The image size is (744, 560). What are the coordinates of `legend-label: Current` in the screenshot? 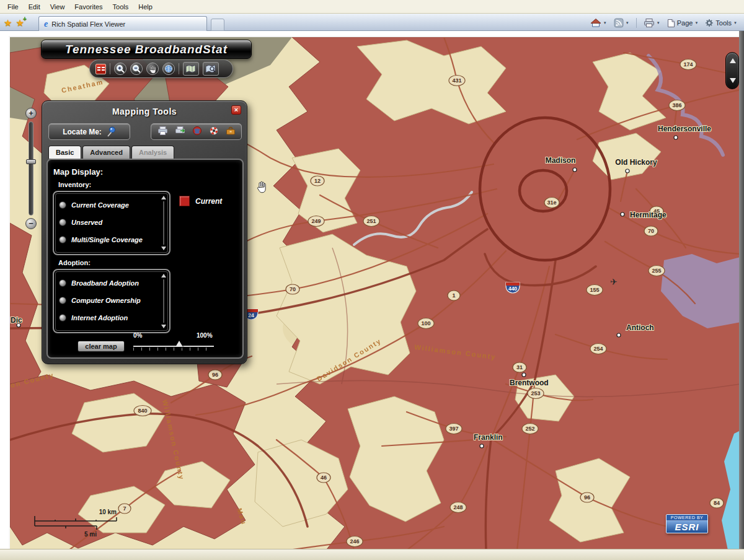 It's located at (208, 201).